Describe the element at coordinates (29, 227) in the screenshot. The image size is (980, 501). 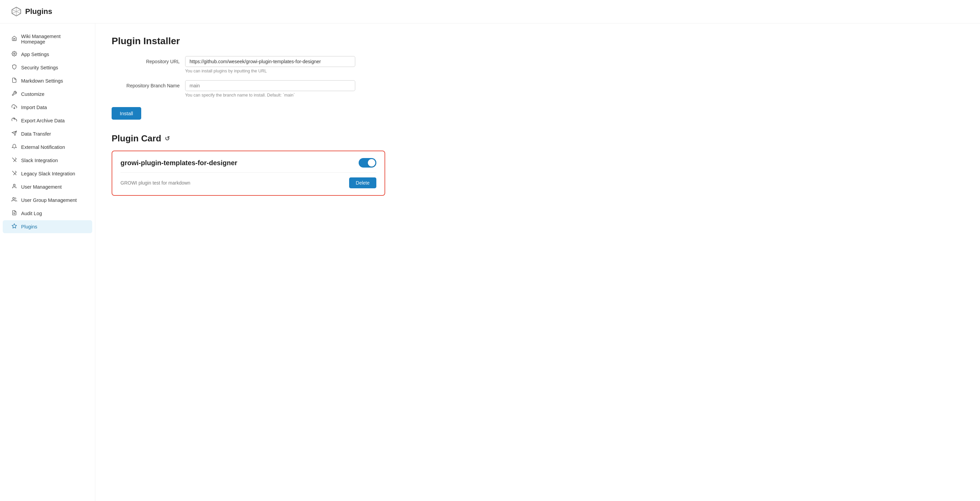
I see `sidebar-item-label-plugins: Plugins` at that location.